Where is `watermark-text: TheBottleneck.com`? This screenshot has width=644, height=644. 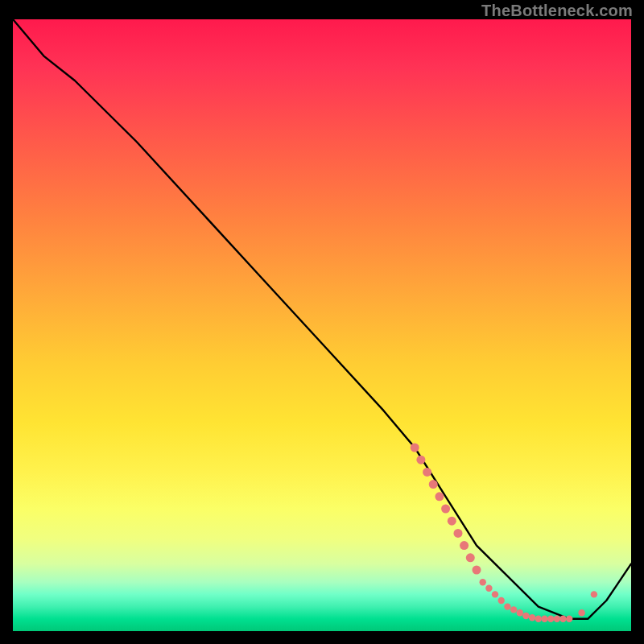
watermark-text: TheBottleneck.com is located at coordinates (557, 11).